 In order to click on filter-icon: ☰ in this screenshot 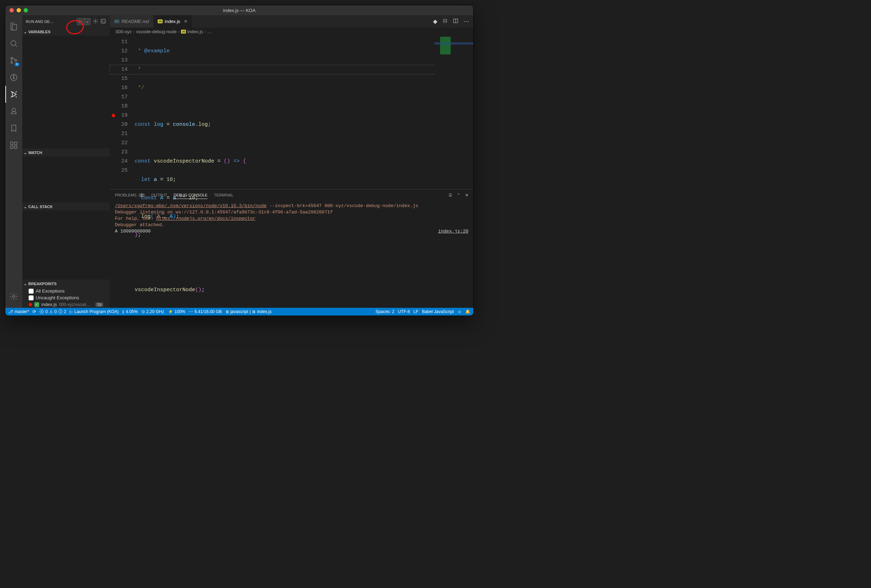, I will do `click(450, 195)`.